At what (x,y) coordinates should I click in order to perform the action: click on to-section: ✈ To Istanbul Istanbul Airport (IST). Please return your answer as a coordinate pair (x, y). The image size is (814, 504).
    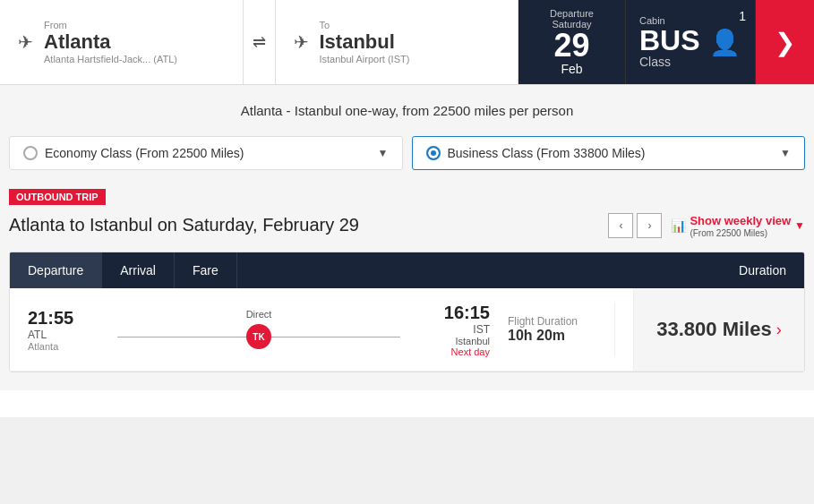
    Looking at the image, I should click on (398, 42).